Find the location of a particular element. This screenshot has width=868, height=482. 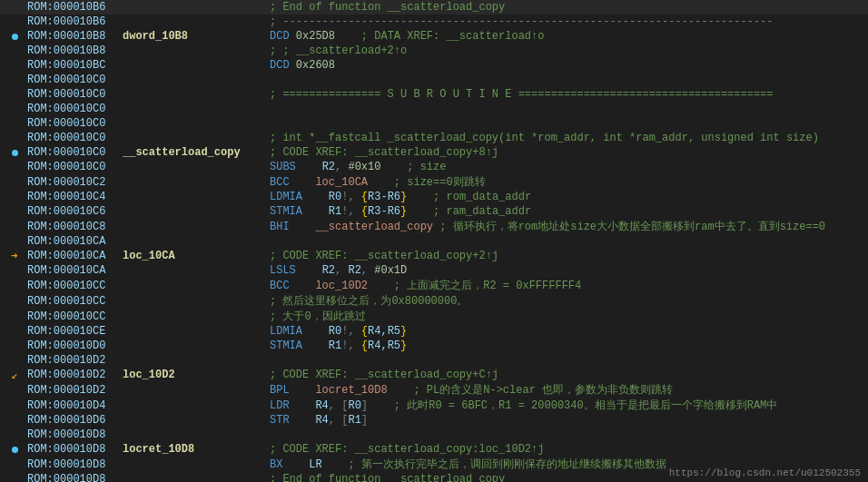

address: ROM:000010C4 is located at coordinates (74, 197).